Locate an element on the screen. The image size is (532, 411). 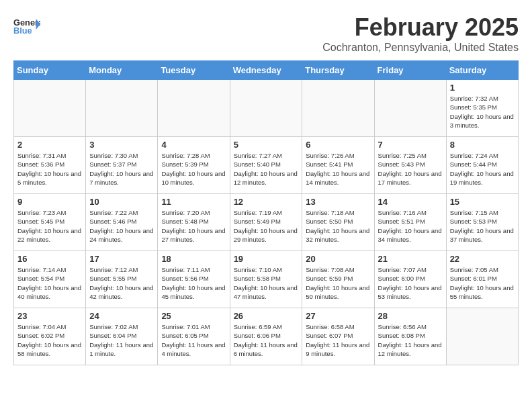
day-info: Sunrise: 7:25 AM Sunset: 5:43 PM Dayligh… is located at coordinates (410, 169).